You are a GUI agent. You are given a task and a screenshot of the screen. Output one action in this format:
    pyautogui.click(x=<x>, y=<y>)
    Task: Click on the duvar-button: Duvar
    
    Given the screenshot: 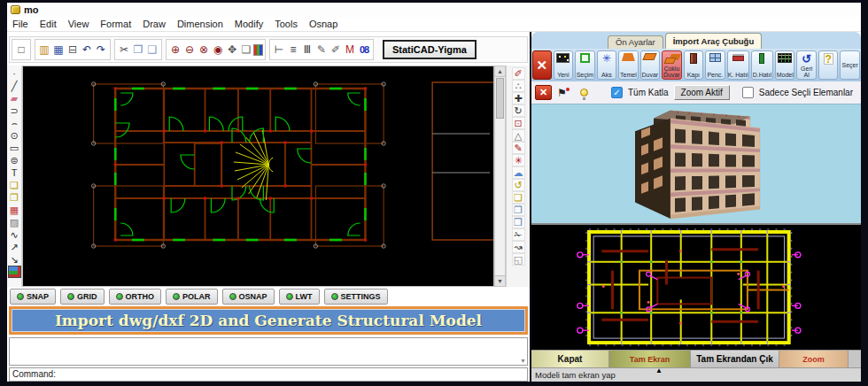 What is the action you would take?
    pyautogui.click(x=650, y=66)
    